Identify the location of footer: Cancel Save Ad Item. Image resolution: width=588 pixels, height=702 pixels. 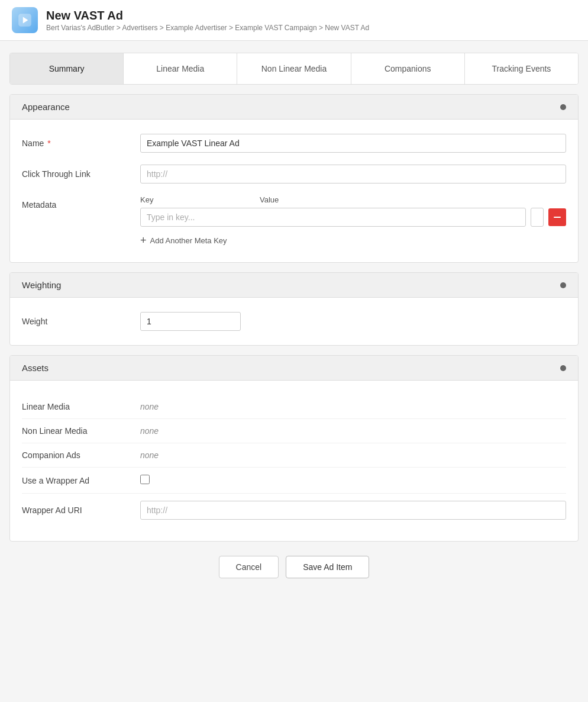
(294, 566).